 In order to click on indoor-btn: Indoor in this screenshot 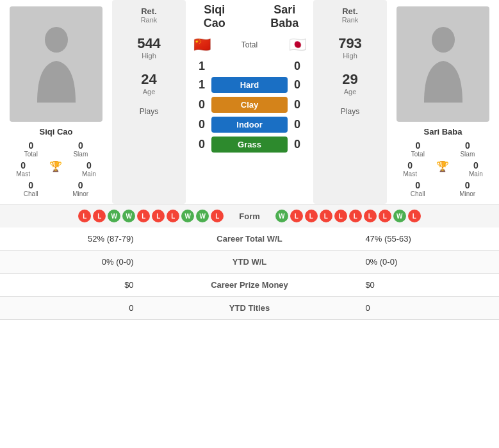, I will do `click(250, 124)`.